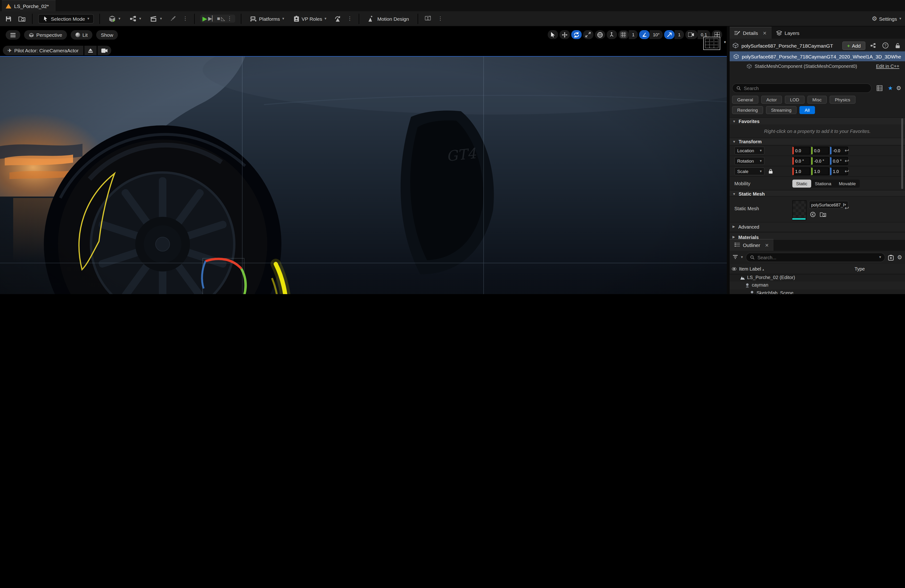  Describe the element at coordinates (81, 35) in the screenshot. I see `lit-mode-dropdown: Lit` at that location.